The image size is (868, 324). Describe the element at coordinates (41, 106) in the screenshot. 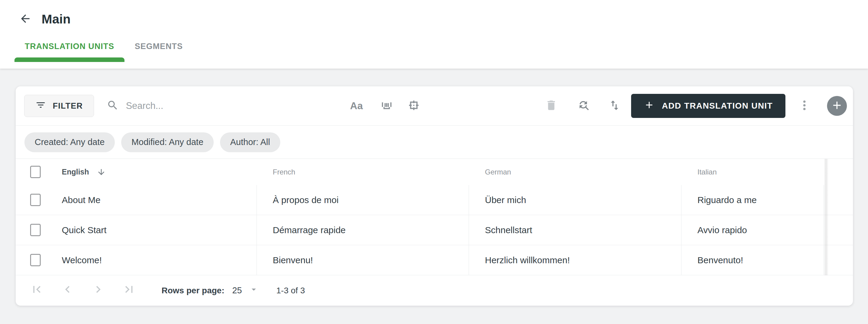

I see `filter-icon` at that location.